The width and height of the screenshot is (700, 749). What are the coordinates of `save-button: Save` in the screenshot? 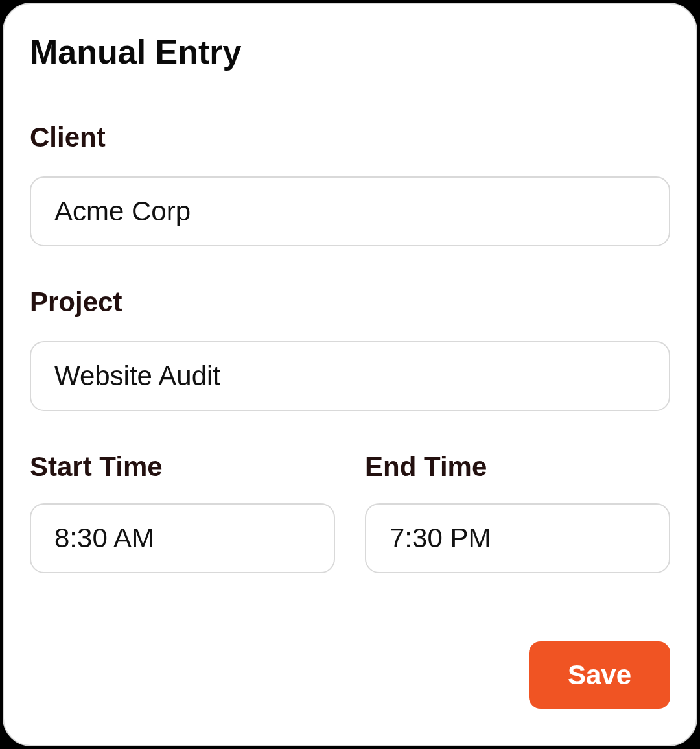 It's located at (600, 675).